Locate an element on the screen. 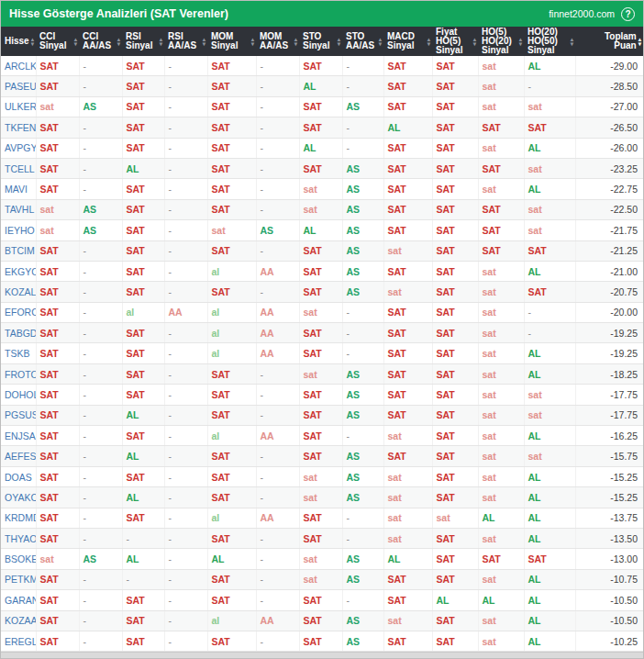  ticker-cell: GARAN is located at coordinates (18, 600).